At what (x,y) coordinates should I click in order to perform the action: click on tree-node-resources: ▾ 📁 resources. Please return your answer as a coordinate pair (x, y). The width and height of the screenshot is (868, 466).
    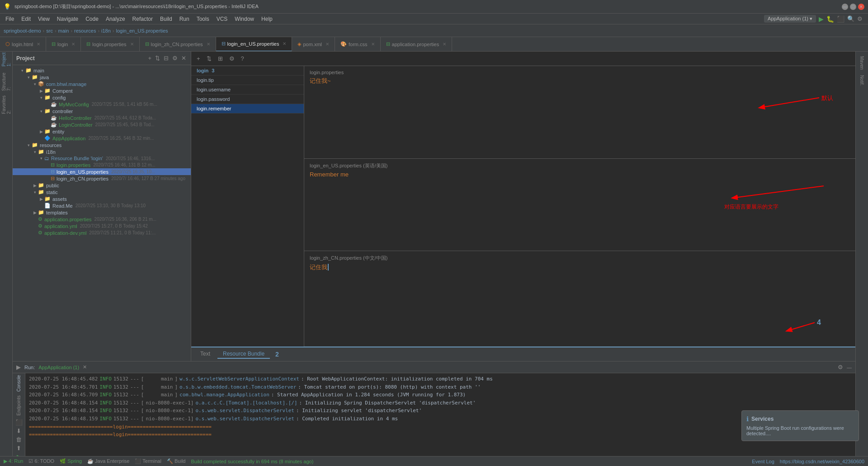
    Looking at the image, I should click on (102, 145).